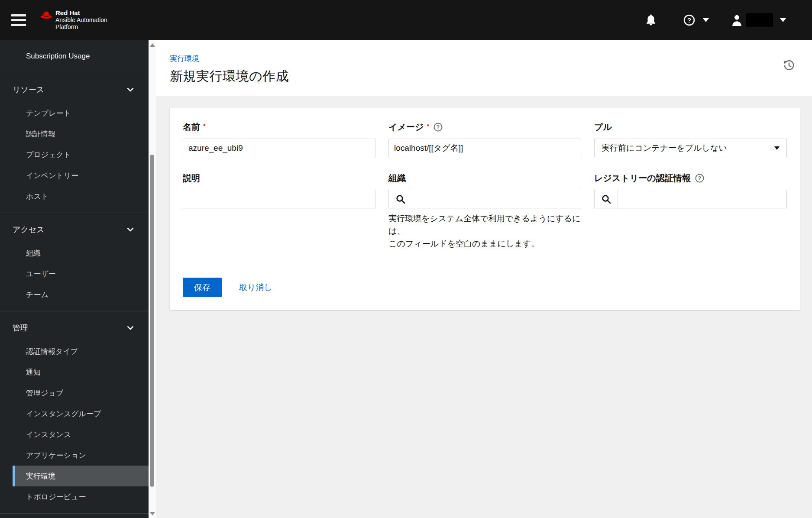 The width and height of the screenshot is (812, 518). What do you see at coordinates (74, 134) in the screenshot?
I see `sidebar-item-credentials: 認証情報` at bounding box center [74, 134].